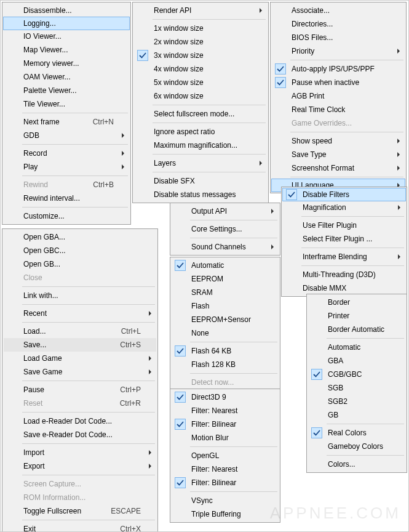 This screenshot has height=532, width=409. What do you see at coordinates (225, 247) in the screenshot?
I see `menu-item: Sound Channels` at bounding box center [225, 247].